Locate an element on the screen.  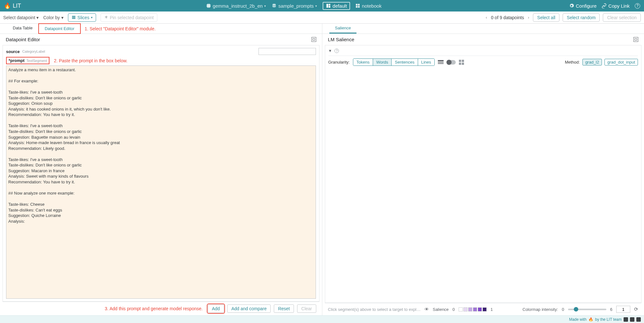
toolbar: Select datapoint ▾ Color by ▾ Slices ▾ P… is located at coordinates (322, 18).